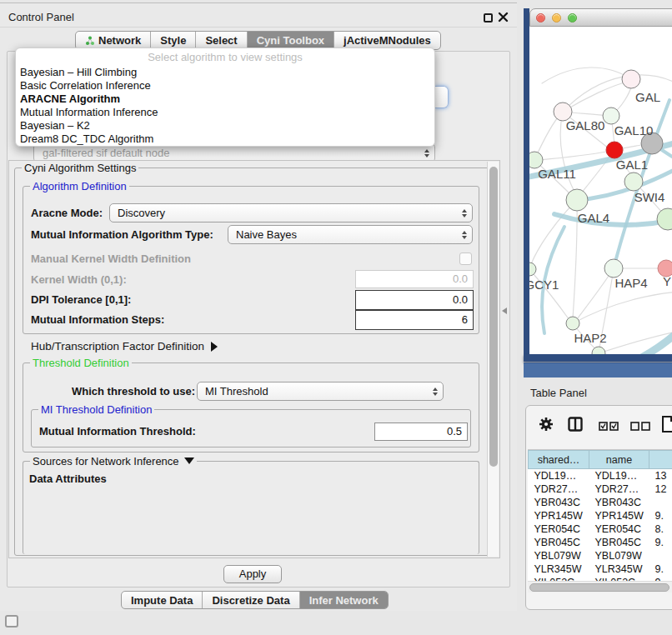  Describe the element at coordinates (225, 99) in the screenshot. I see `dropdown-item: ARACNE Algorithm` at that location.